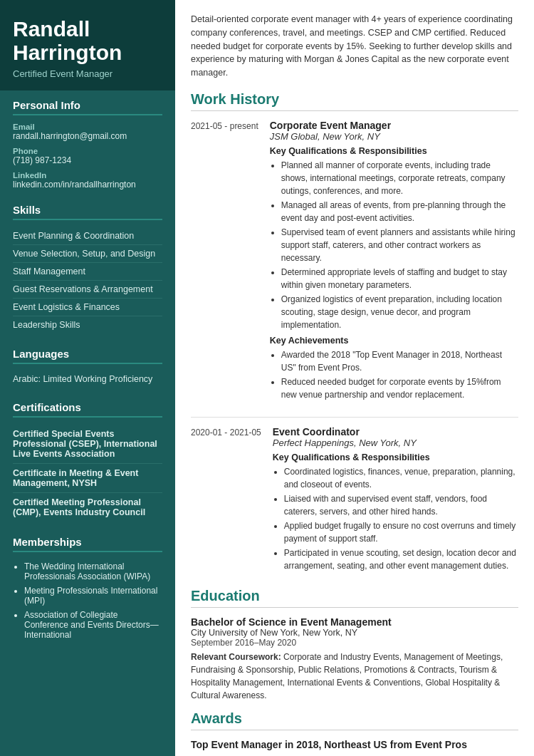 Image resolution: width=534 pixels, height=756 pixels. What do you see at coordinates (88, 379) in the screenshot?
I see `language-item: Arabic: Limited Working Proficiency` at bounding box center [88, 379].